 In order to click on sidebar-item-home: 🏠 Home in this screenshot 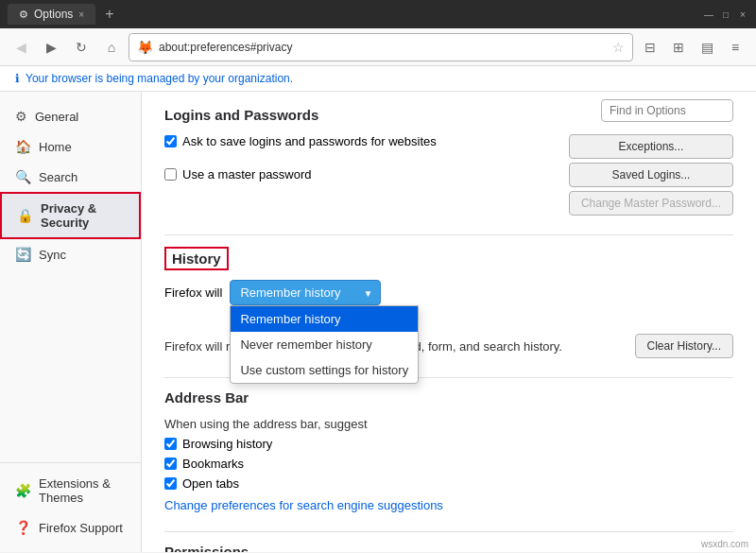, I will do `click(70, 147)`.